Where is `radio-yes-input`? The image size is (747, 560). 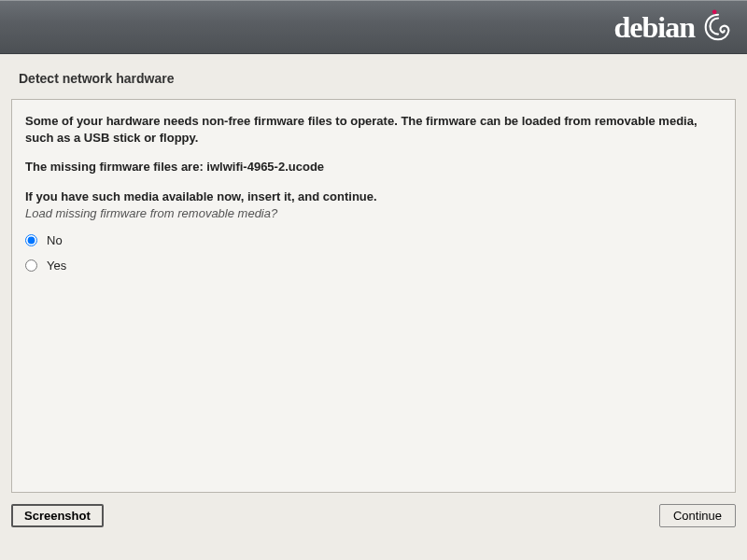 radio-yes-input is located at coordinates (32, 265).